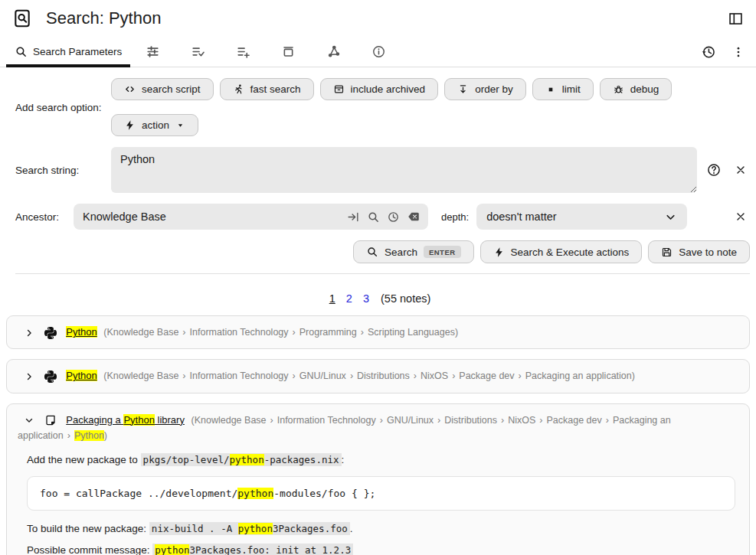  What do you see at coordinates (181, 126) in the screenshot?
I see `caret-down-icon` at bounding box center [181, 126].